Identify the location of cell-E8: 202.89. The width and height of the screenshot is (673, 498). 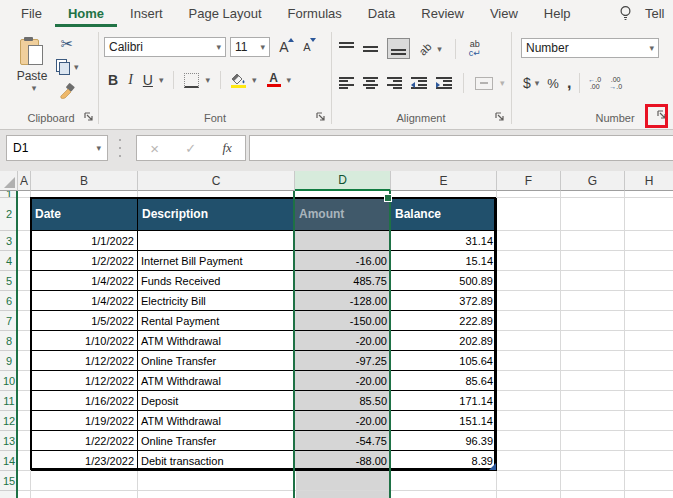
(444, 341).